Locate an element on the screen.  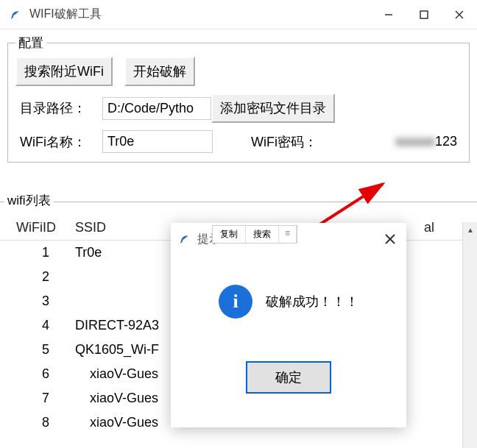
titlebar: WIFI破解工具 is located at coordinates (239, 15).